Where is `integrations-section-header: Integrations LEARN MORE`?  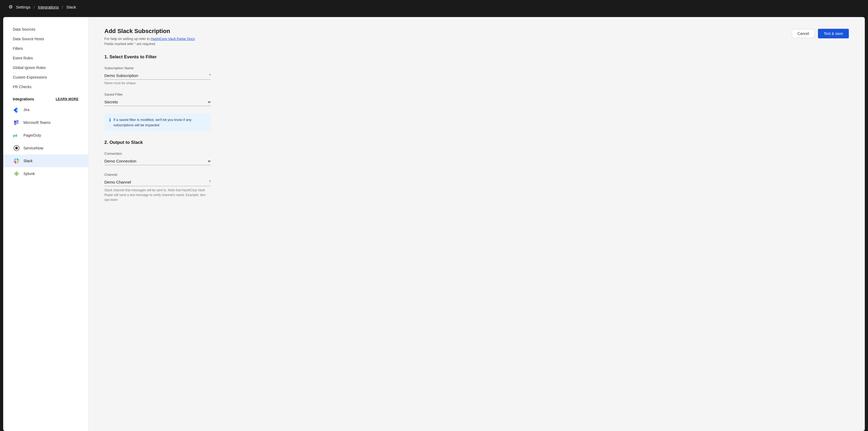
integrations-section-header: Integrations LEARN MORE is located at coordinates (46, 98).